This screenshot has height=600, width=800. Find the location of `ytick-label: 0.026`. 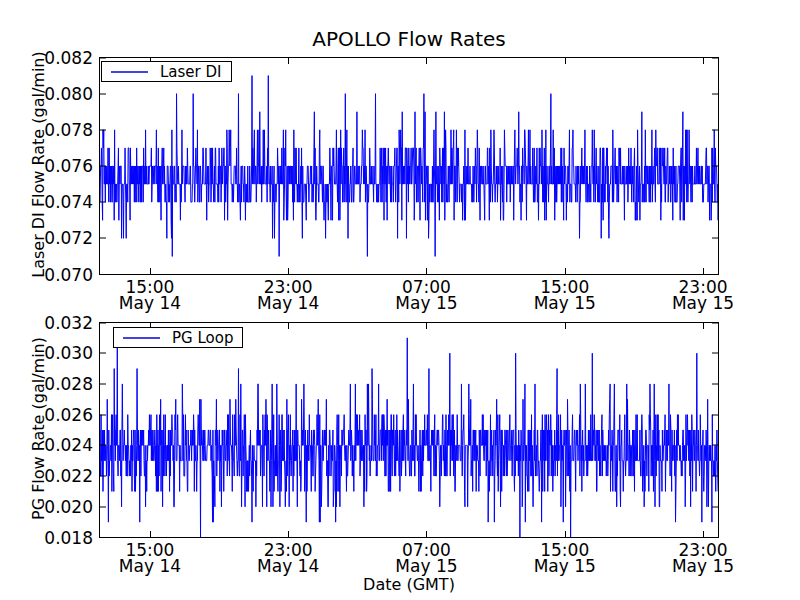

ytick-label: 0.026 is located at coordinates (64, 415).